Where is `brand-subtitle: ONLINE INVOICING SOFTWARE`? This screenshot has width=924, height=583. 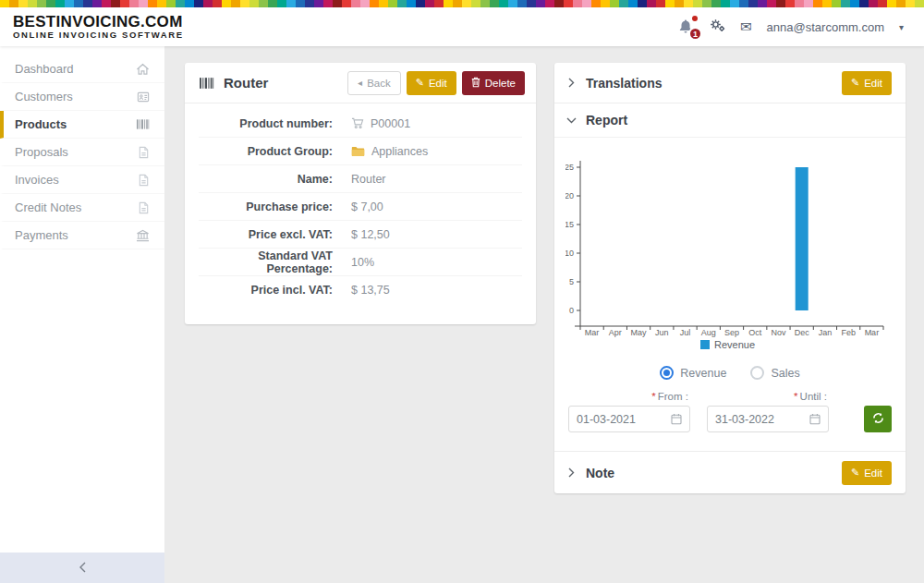 brand-subtitle: ONLINE INVOICING SOFTWARE is located at coordinates (98, 35).